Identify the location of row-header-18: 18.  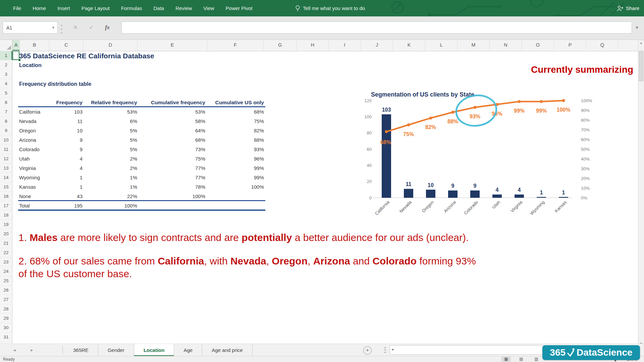
(6, 215).